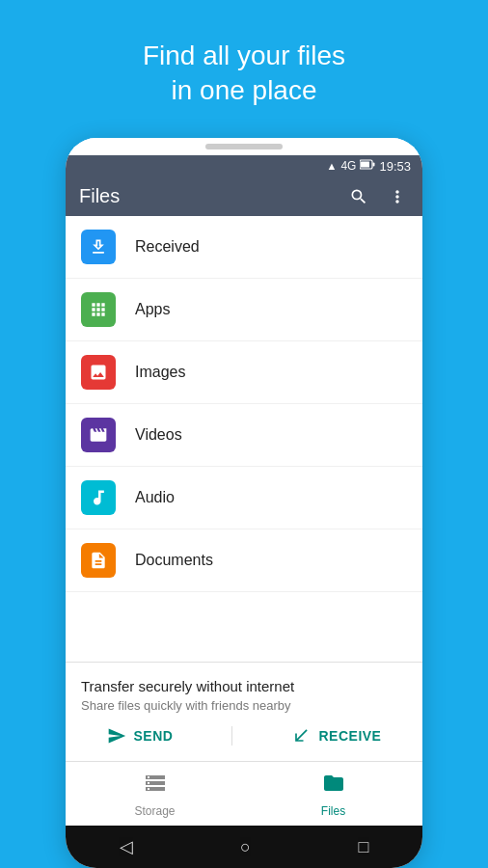 The width and height of the screenshot is (488, 868). I want to click on images-label: Images, so click(160, 372).